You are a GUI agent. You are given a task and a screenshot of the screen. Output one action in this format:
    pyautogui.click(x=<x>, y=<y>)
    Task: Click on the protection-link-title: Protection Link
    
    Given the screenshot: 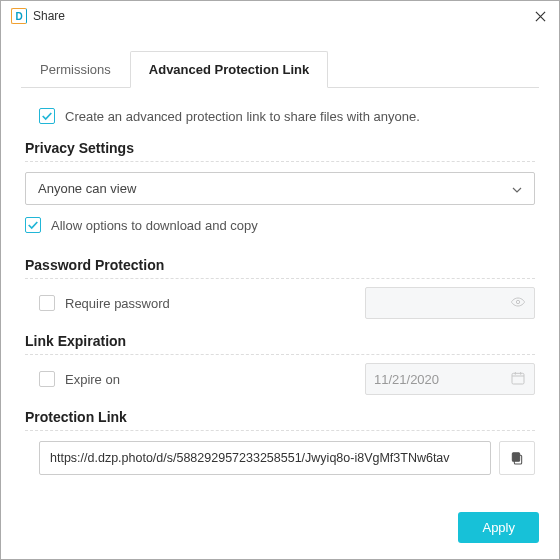 What is the action you would take?
    pyautogui.click(x=280, y=420)
    